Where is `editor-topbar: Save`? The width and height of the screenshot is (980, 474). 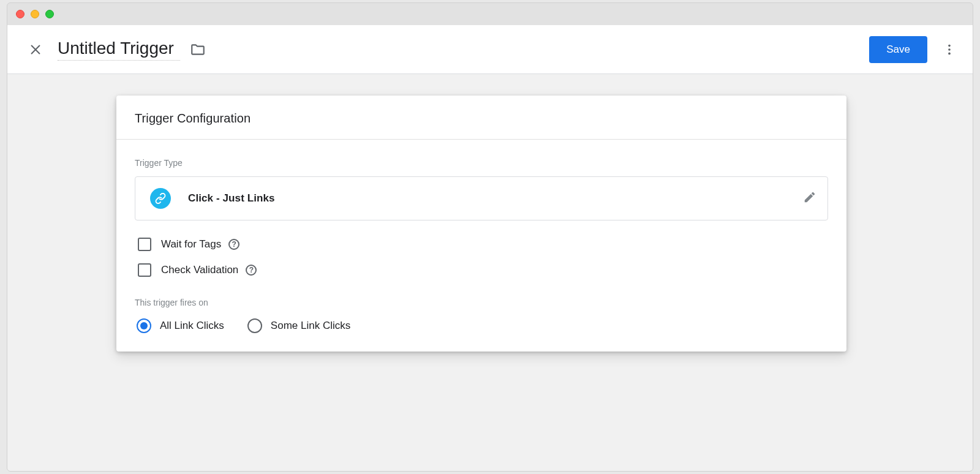
editor-topbar: Save is located at coordinates (490, 50).